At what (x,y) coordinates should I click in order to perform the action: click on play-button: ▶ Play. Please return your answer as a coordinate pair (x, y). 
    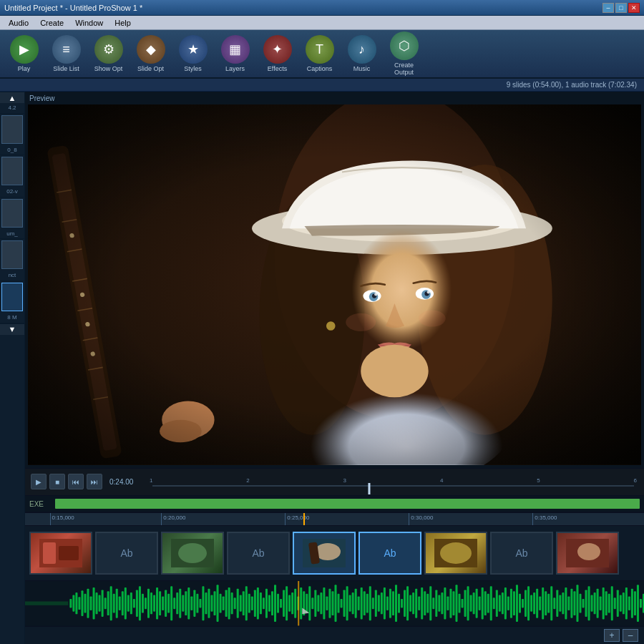
    Looking at the image, I should click on (24, 54).